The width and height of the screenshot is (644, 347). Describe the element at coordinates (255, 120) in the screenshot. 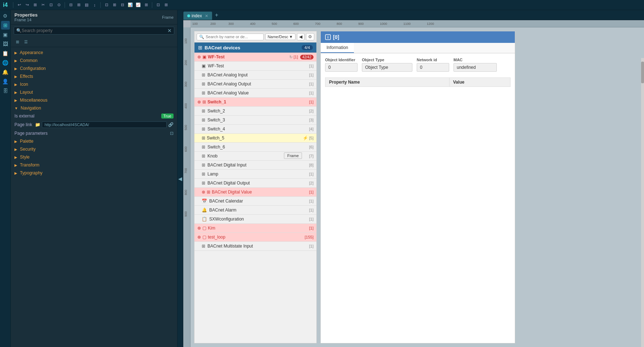

I see `list-item: ⊞ Switch_3 [3]` at that location.